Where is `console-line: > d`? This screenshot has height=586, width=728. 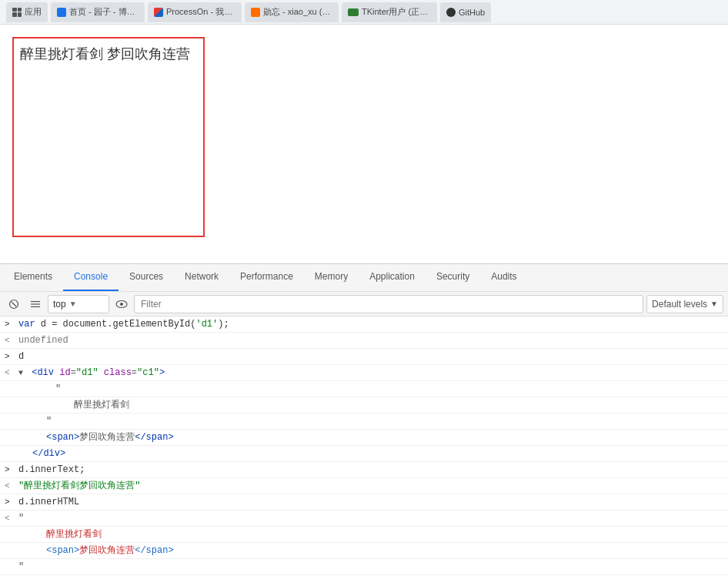
console-line: > d is located at coordinates (364, 357).